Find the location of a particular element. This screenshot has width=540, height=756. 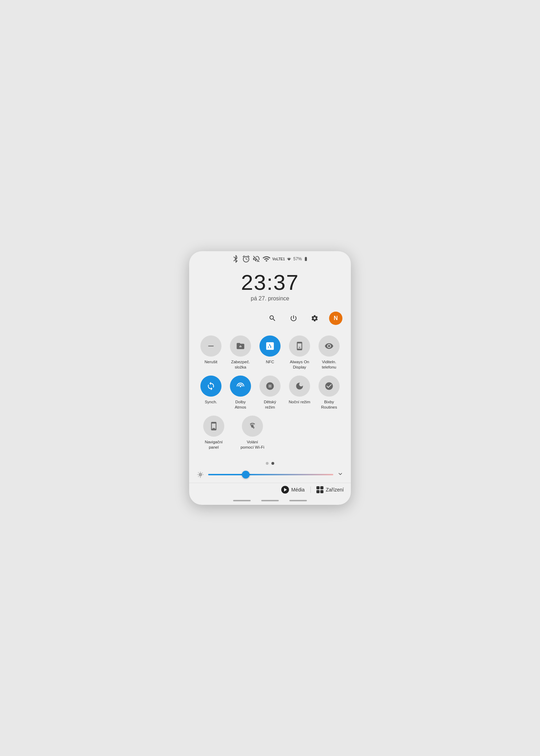

battery-icon is located at coordinates (306, 259).